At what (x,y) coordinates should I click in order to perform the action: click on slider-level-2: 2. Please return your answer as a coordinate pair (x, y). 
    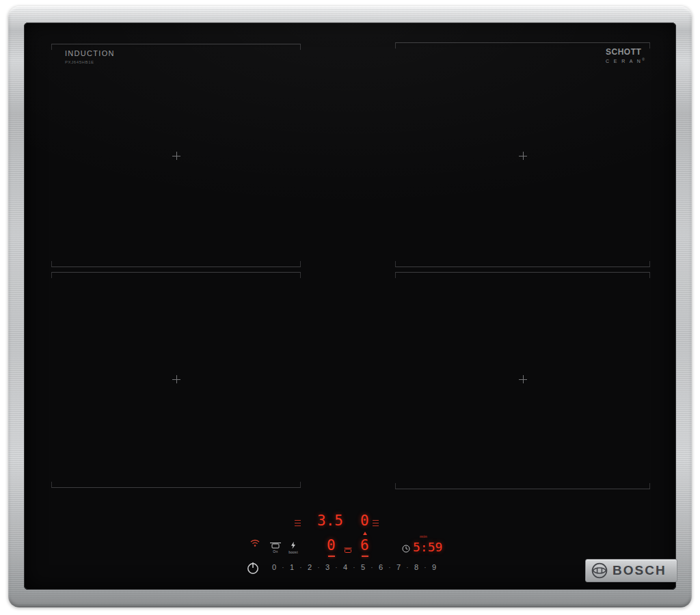
    Looking at the image, I should click on (310, 567).